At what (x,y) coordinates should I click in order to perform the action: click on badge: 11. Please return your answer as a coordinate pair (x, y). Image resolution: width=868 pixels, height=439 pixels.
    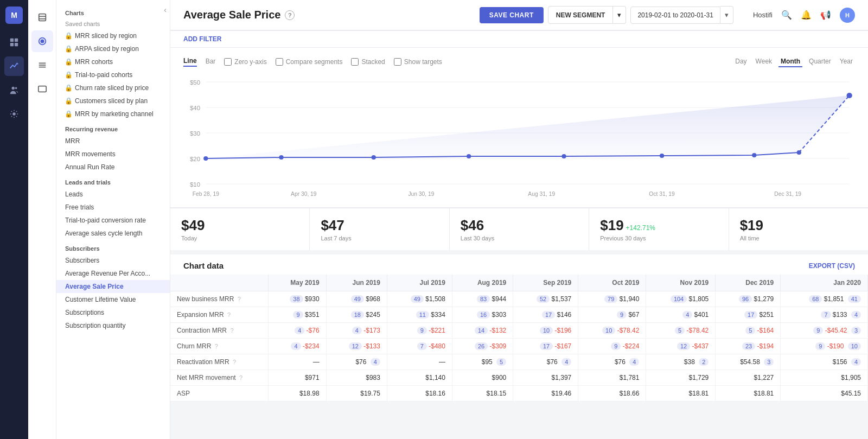
    Looking at the image, I should click on (423, 315).